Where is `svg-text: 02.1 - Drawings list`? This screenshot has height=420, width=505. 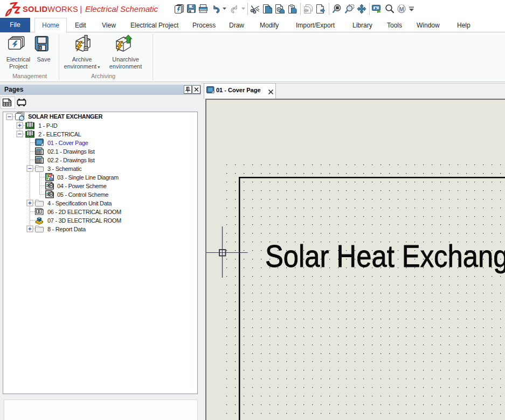
svg-text: 02.1 - Drawings list is located at coordinates (71, 152).